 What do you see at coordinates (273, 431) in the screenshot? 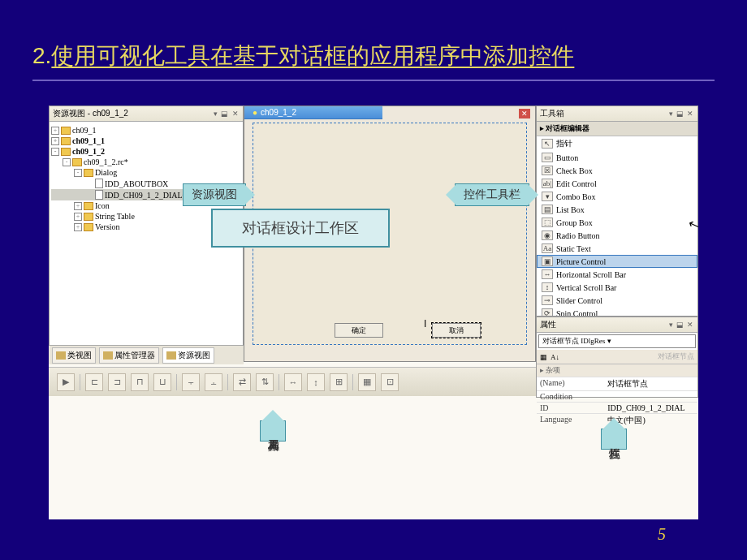
I see `annotation-layout-toolbar: 布局工具栏` at bounding box center [273, 431].